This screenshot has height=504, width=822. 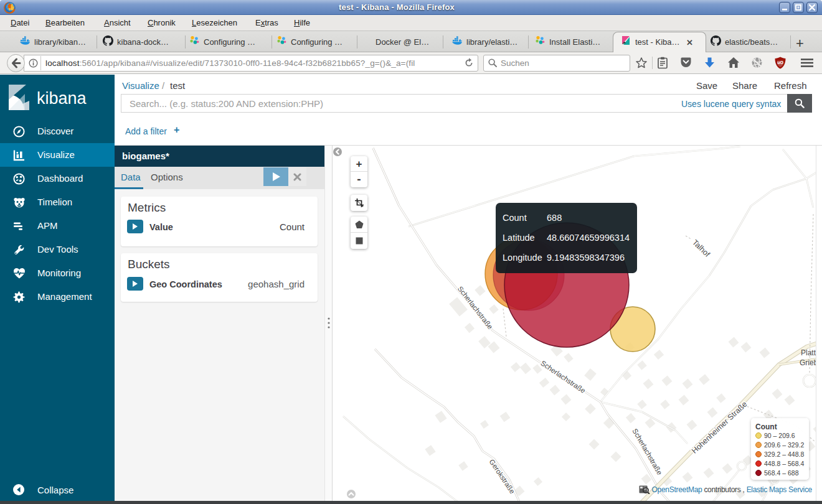 I want to click on svg-text: Talhof, so click(x=701, y=249).